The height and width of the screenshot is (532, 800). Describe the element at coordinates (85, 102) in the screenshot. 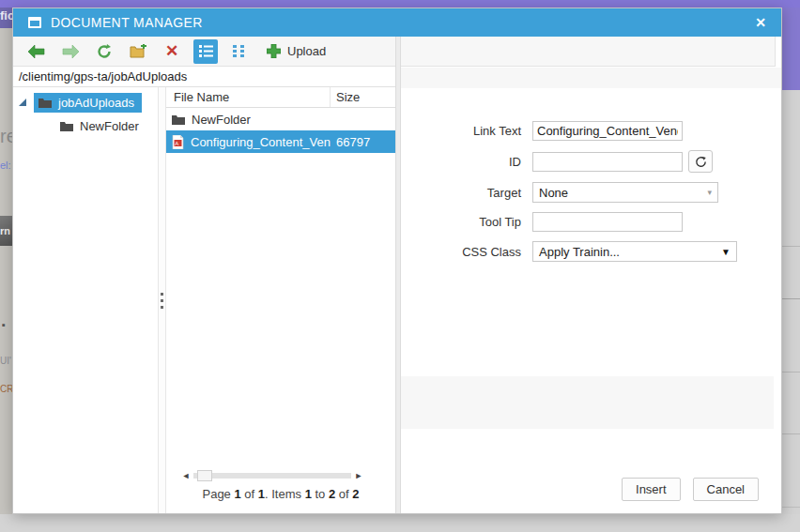

I see `tree-item-jobaduploads: jobAdUploads` at that location.